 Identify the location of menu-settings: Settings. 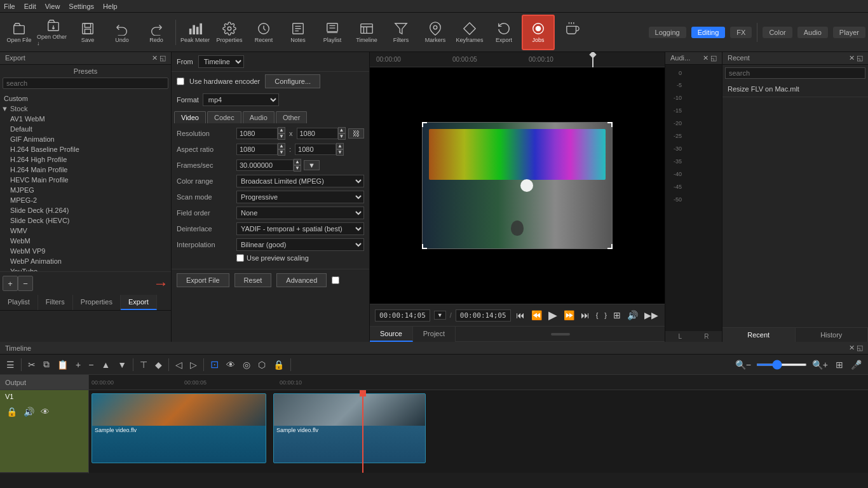
(81, 6).